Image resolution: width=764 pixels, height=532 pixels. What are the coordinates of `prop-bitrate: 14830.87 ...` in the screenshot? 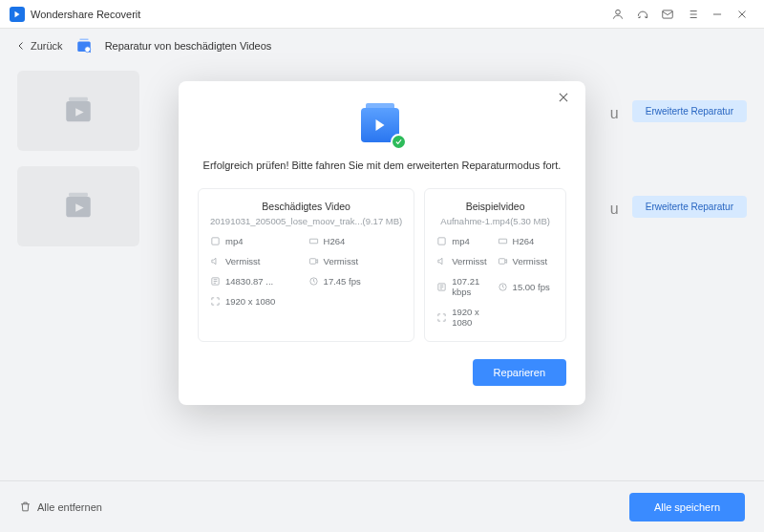 It's located at (258, 281).